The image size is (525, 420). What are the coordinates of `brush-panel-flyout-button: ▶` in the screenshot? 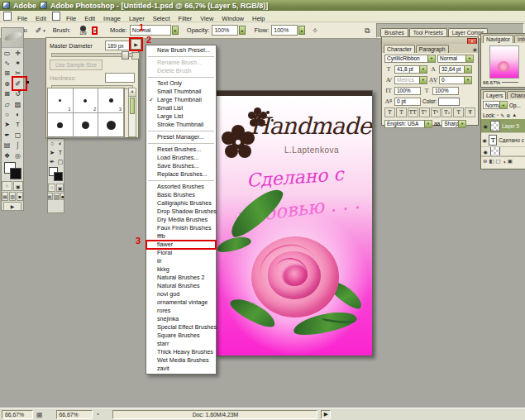 It's located at (136, 45).